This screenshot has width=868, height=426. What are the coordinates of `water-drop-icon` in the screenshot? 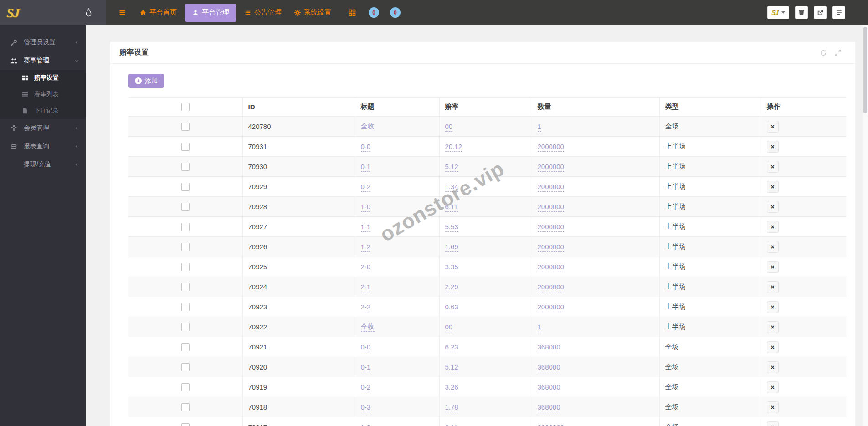 It's located at (88, 13).